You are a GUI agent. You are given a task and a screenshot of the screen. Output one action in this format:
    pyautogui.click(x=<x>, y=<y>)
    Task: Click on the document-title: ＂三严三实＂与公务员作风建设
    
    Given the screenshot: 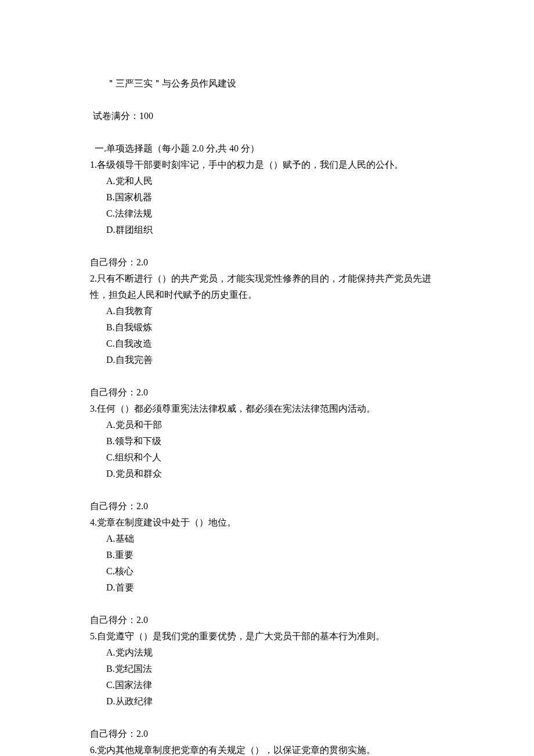 What is the action you would take?
    pyautogui.click(x=267, y=84)
    